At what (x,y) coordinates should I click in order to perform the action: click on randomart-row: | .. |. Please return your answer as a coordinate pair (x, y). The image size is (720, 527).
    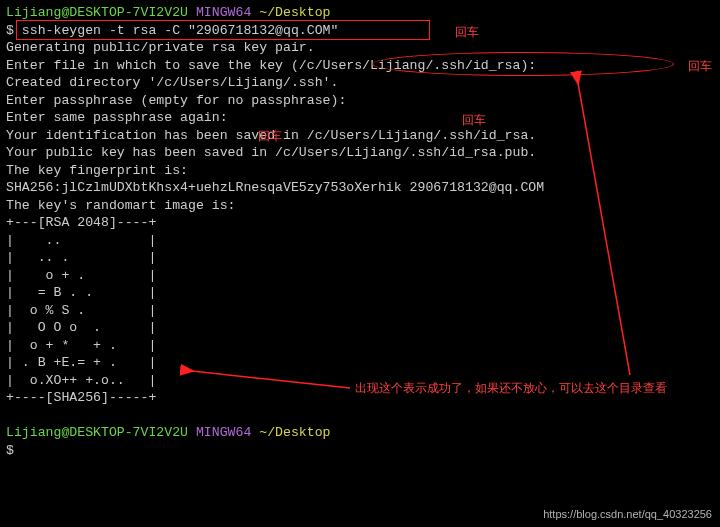
    Looking at the image, I should click on (360, 241).